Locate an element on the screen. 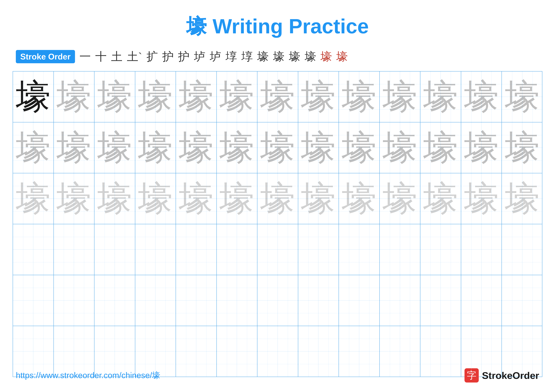 The image size is (555, 392). grid-cell-r5-c12 is located at coordinates (482, 300).